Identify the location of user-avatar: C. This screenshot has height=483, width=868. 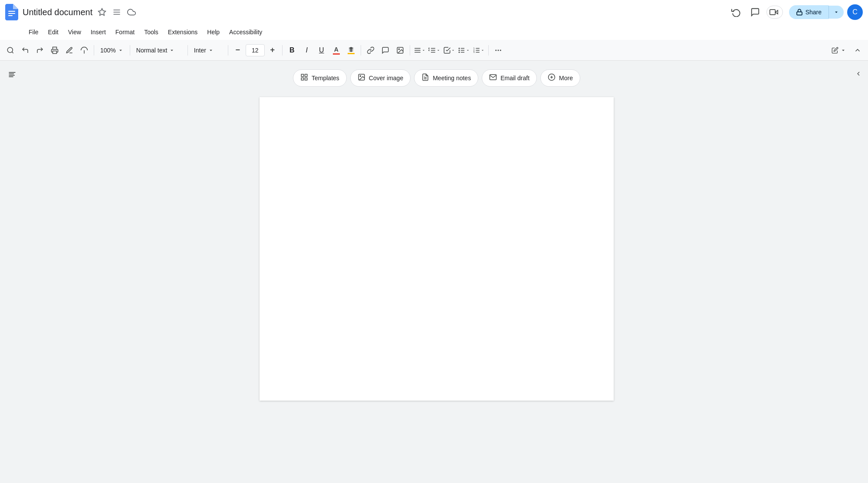
(855, 12).